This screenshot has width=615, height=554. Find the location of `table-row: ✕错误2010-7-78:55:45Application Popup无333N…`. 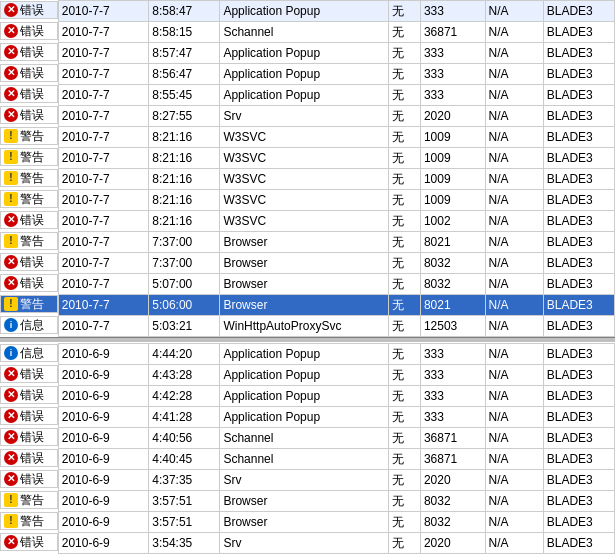

table-row: ✕错误2010-7-78:55:45Application Popup无333N… is located at coordinates (308, 96).